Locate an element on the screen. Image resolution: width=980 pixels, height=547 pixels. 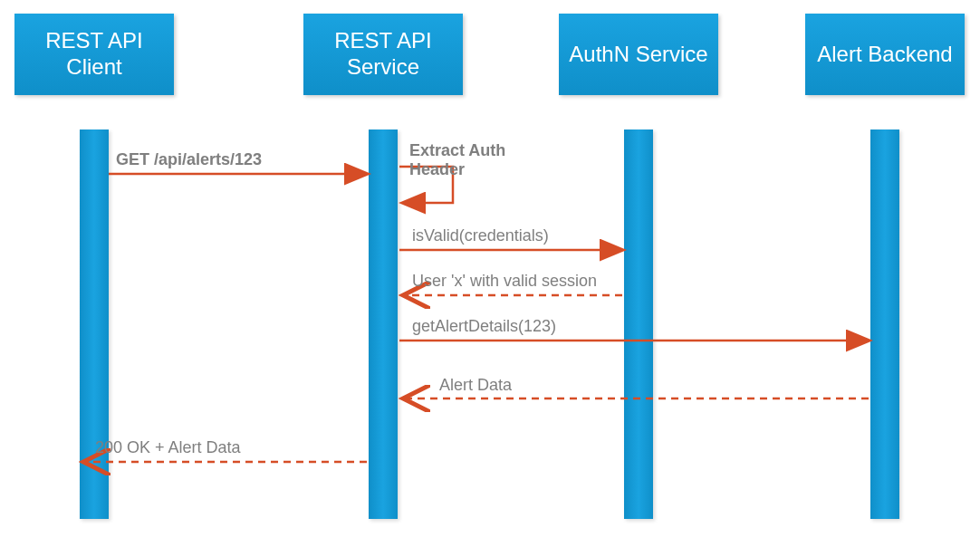
msg-get-alert-details: getAlertDetails(123) is located at coordinates (484, 326).